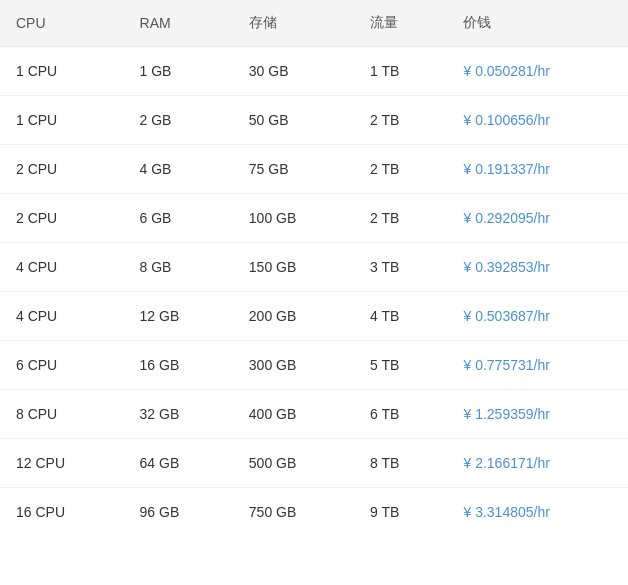 The height and width of the screenshot is (585, 628). I want to click on cell-ram: 1 GB, so click(178, 72).